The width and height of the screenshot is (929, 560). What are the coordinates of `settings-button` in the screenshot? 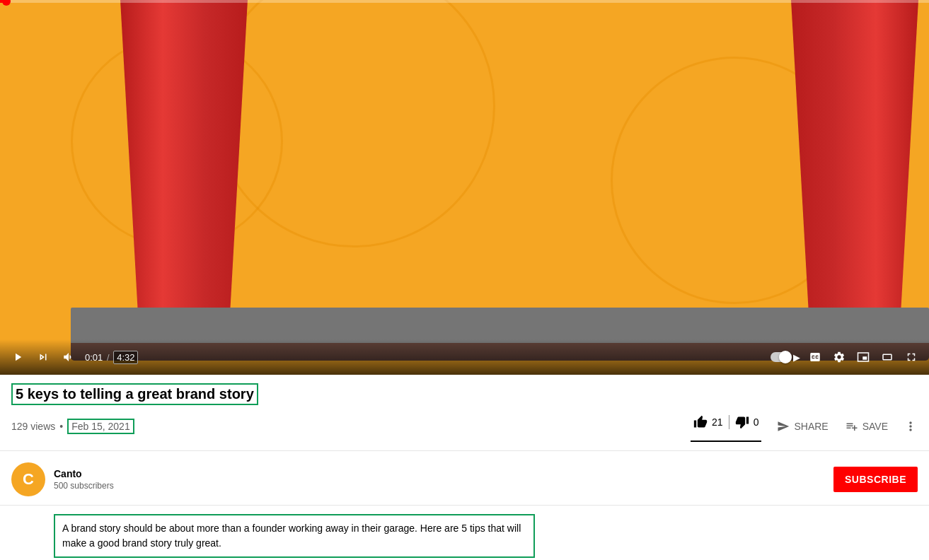 It's located at (839, 357).